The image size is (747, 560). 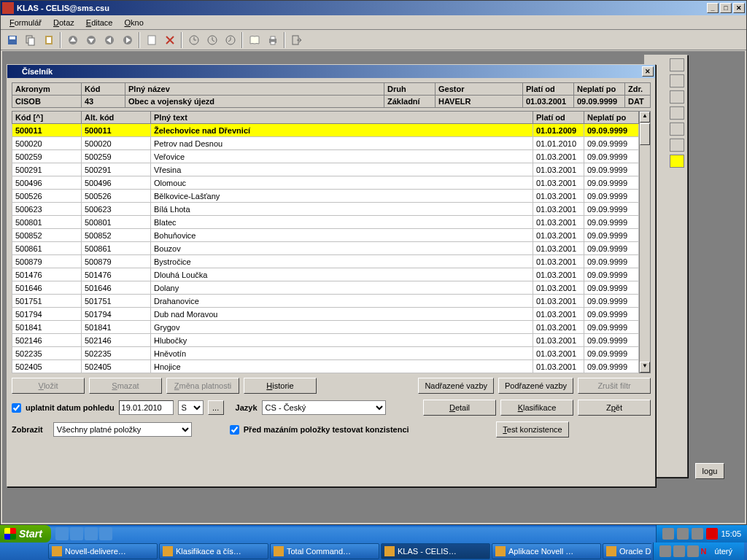 What do you see at coordinates (325, 341) in the screenshot?
I see `table-row: 502146502146Hlubočky01.03.200109.09.9999` at bounding box center [325, 341].